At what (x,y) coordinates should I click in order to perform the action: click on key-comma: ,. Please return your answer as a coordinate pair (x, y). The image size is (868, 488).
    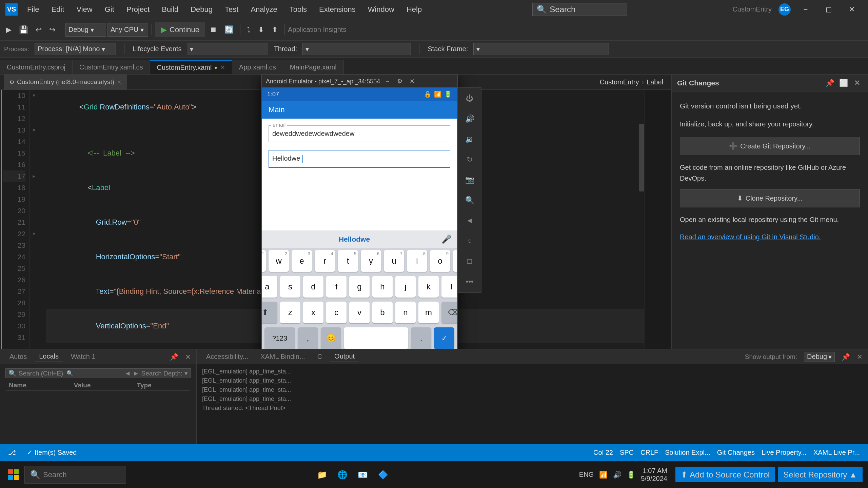
    Looking at the image, I should click on (308, 338).